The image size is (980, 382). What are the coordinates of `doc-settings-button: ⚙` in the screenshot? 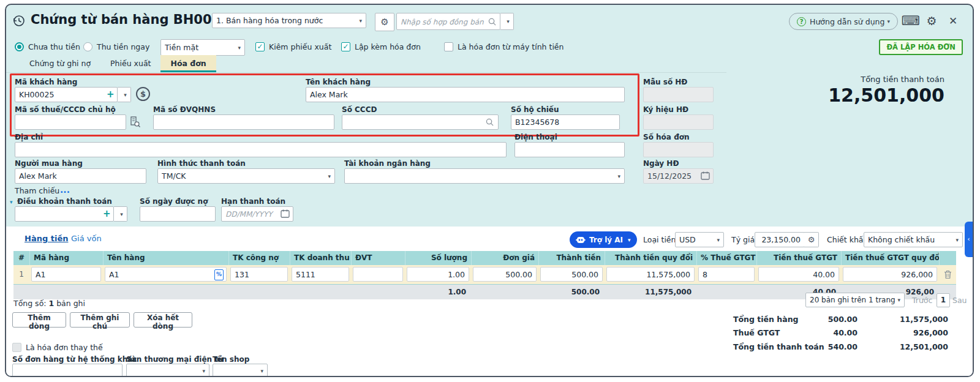 It's located at (385, 22).